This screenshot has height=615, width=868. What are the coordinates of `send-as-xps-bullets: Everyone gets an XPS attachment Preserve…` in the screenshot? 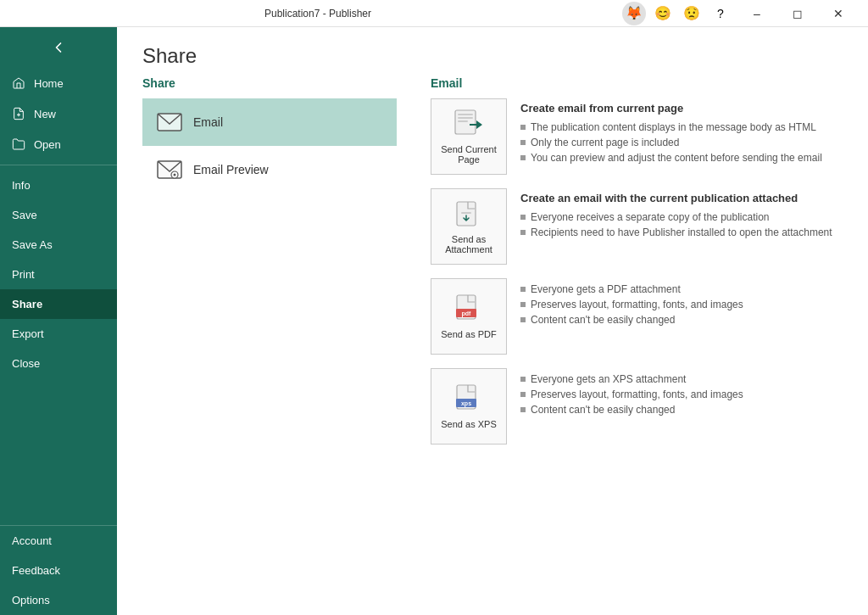 It's located at (686, 394).